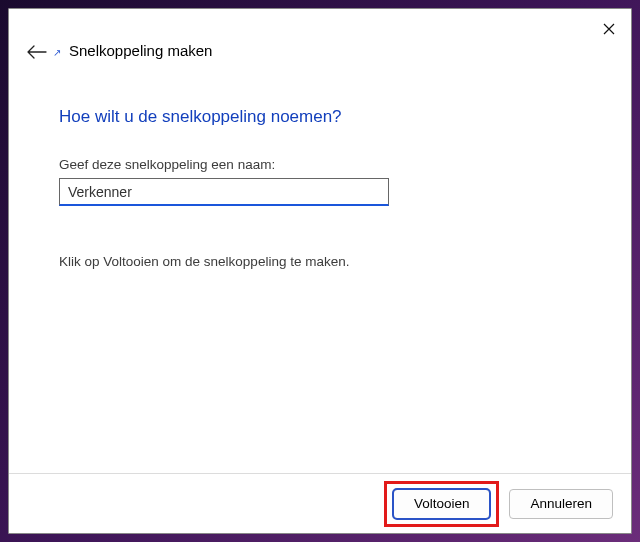  Describe the element at coordinates (57, 52) in the screenshot. I see `shortcut-arrow-icon: ↗` at that location.